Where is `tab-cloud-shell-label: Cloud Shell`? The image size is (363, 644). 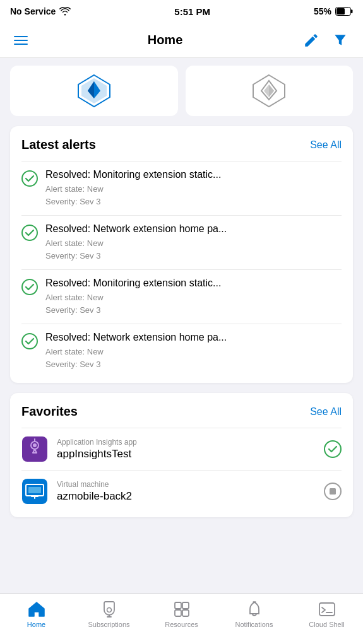 tab-cloud-shell-label: Cloud Shell is located at coordinates (326, 624).